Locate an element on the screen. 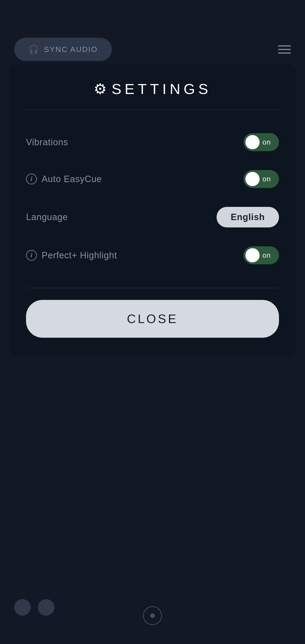 The width and height of the screenshot is (305, 644). vibrations-toggle: on is located at coordinates (261, 142).